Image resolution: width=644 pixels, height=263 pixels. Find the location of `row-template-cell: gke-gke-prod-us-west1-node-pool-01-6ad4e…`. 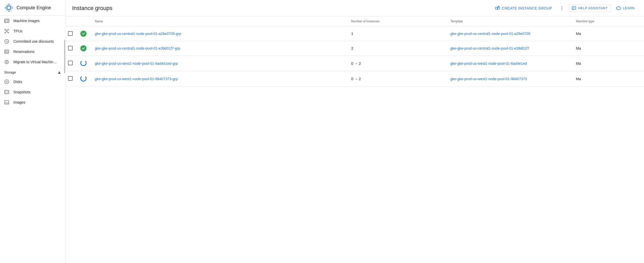

row-template-cell: gke-gke-prod-us-west1-node-pool-01-6ad4e… is located at coordinates (509, 64).